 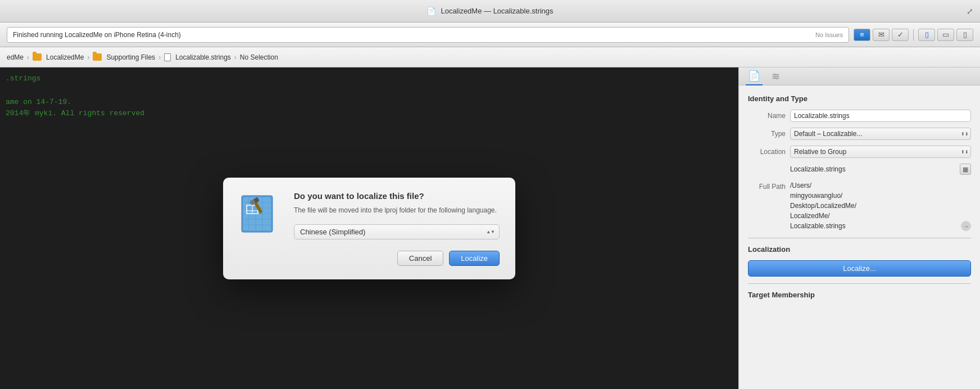 I want to click on path-browse-btn: ▦, so click(x=965, y=169).